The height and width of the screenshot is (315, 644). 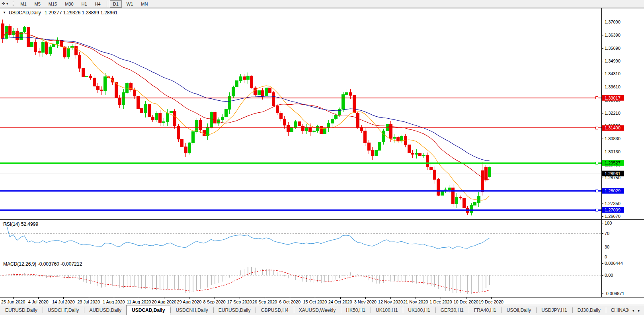 I want to click on tab-usdchf-daily: USDCHF,Daily, so click(x=64, y=310).